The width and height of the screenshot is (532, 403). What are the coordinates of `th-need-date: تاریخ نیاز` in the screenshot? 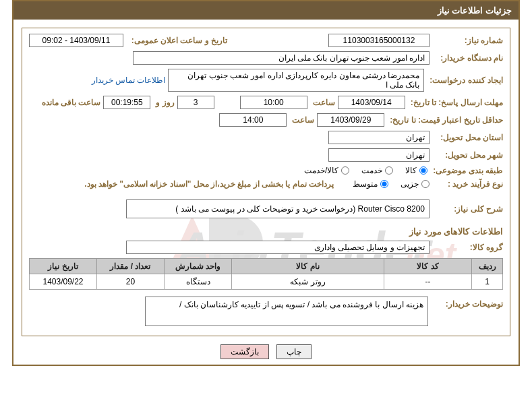 It's located at (63, 267).